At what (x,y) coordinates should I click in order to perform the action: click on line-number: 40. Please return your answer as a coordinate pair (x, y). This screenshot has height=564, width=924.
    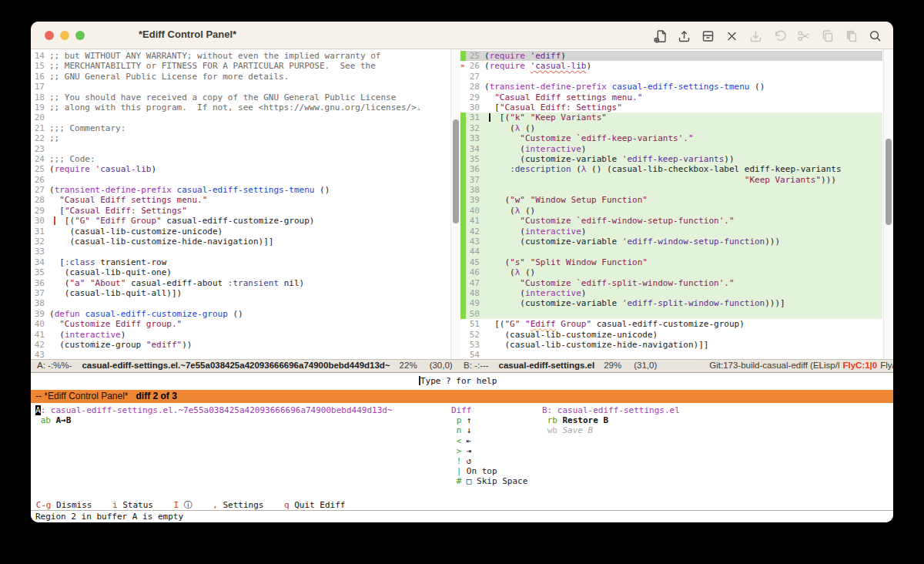
    Looking at the image, I should click on (475, 211).